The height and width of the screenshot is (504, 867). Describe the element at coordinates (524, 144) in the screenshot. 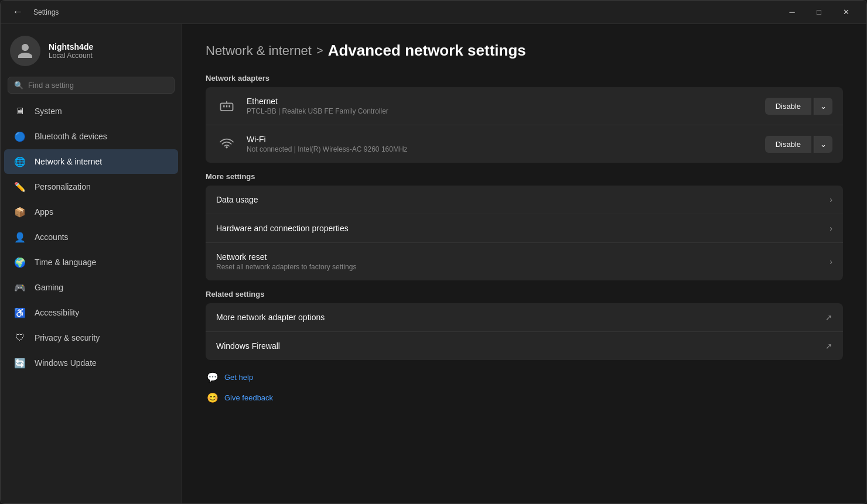

I see `wifi-adapter-row: Wi-Fi Not connected | Intel(R) Wireless-…` at that location.